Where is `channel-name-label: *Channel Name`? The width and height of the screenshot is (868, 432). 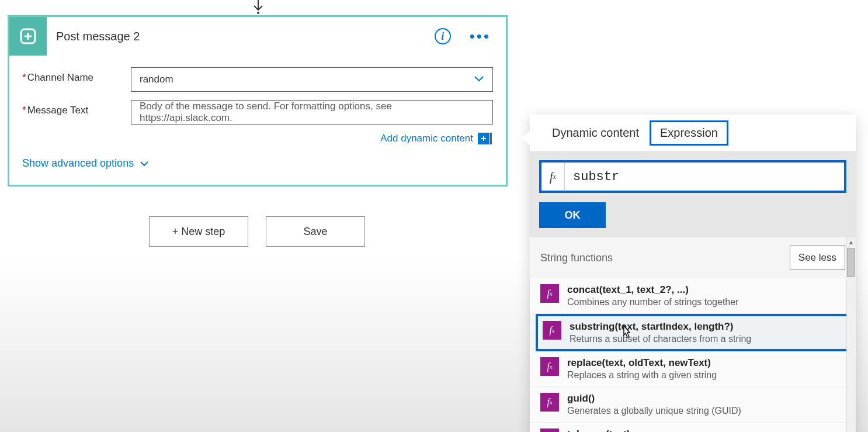
channel-name-label: *Channel Name is located at coordinates (77, 75).